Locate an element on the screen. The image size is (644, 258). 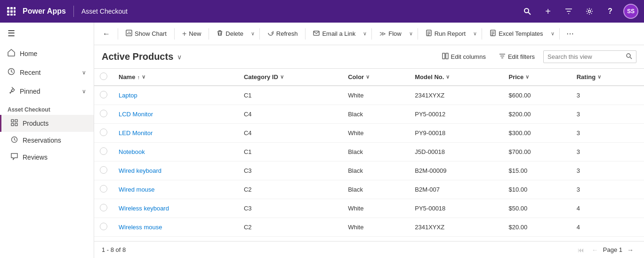
product-link: Laptop is located at coordinates (128, 95).